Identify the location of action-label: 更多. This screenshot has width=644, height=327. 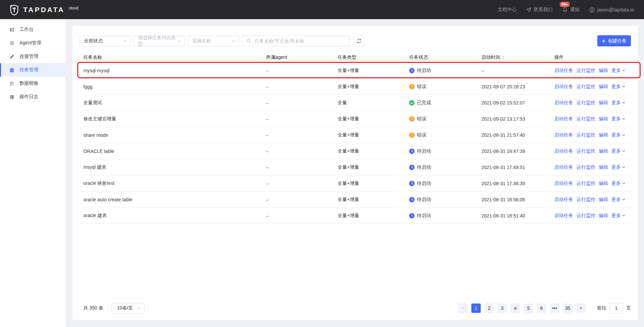
(616, 135).